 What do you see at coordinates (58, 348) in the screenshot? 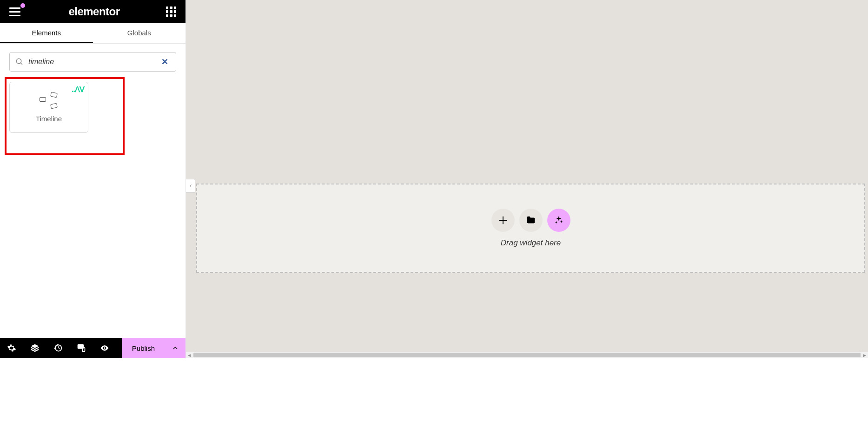
I see `history-icon` at bounding box center [58, 348].